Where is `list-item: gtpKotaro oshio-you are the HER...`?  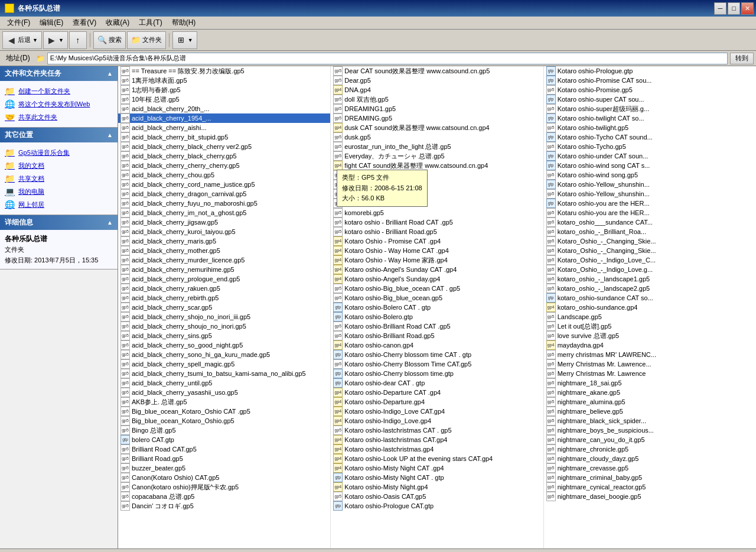 list-item: gtpKotaro oshio-you are the HER... is located at coordinates (650, 203).